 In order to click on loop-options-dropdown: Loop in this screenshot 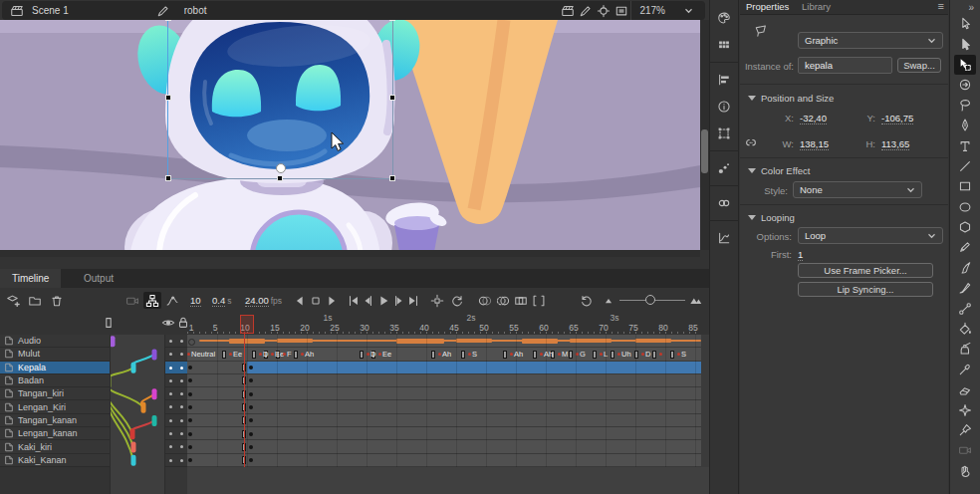, I will do `click(870, 235)`.